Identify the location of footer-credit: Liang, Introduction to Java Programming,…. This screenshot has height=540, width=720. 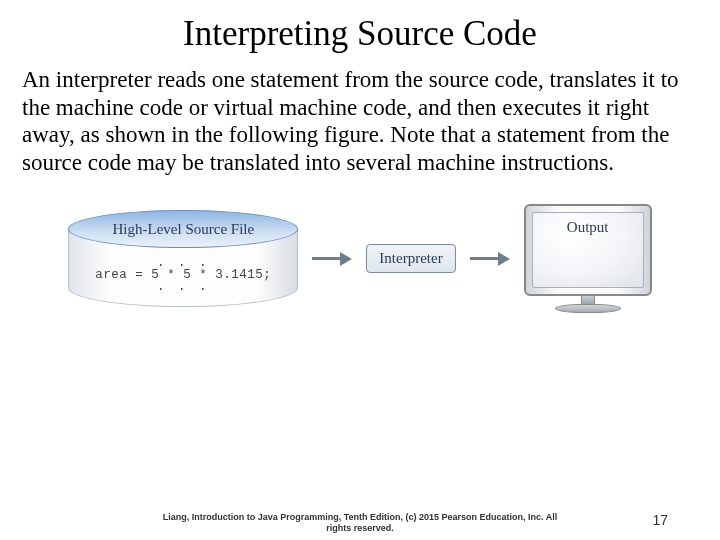
(360, 523).